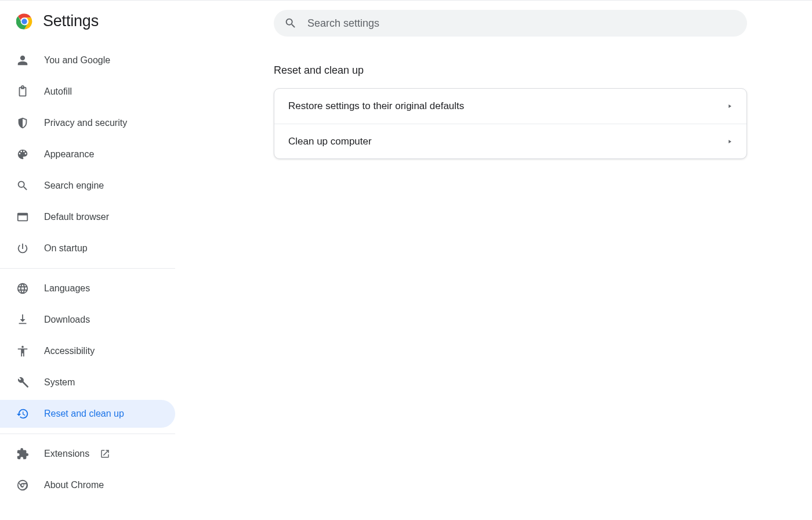 This screenshot has height=520, width=812. What do you see at coordinates (23, 248) in the screenshot?
I see `power-icon` at bounding box center [23, 248].